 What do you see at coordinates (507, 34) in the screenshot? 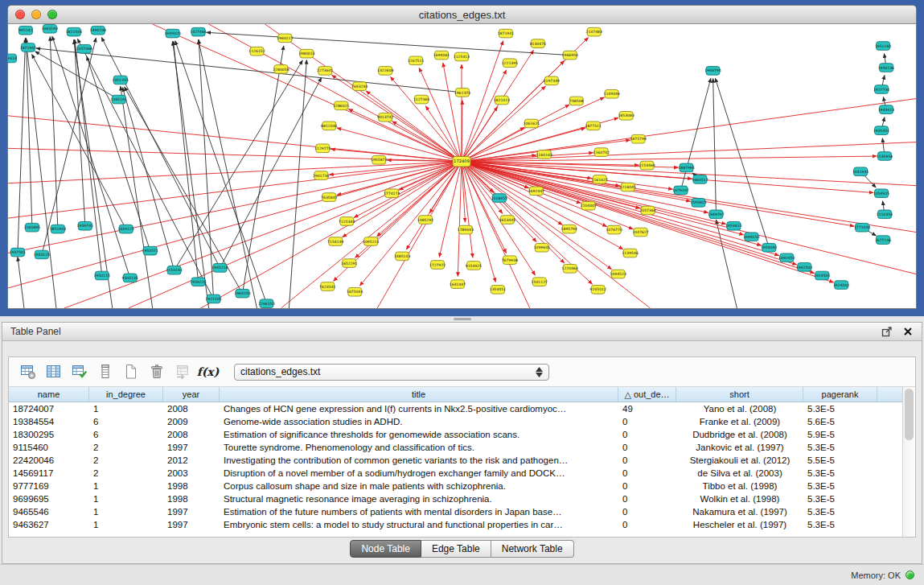
I see `graph-node: 1871941` at bounding box center [507, 34].